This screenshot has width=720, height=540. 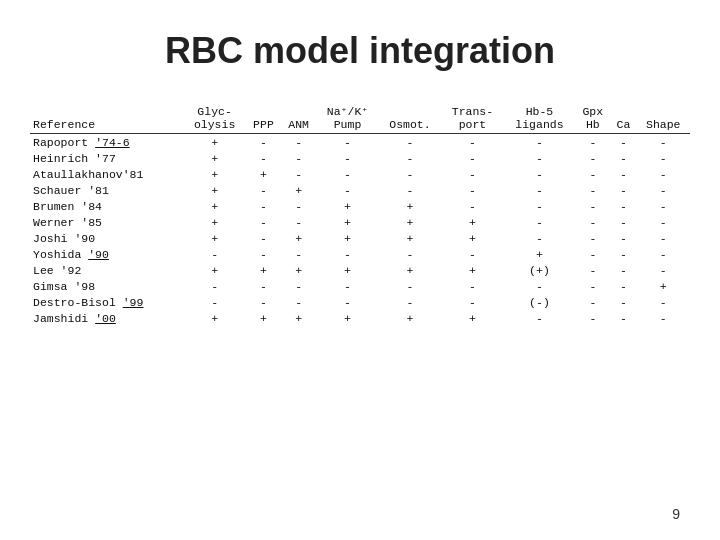 I want to click on col-reference: Reference, so click(x=106, y=118).